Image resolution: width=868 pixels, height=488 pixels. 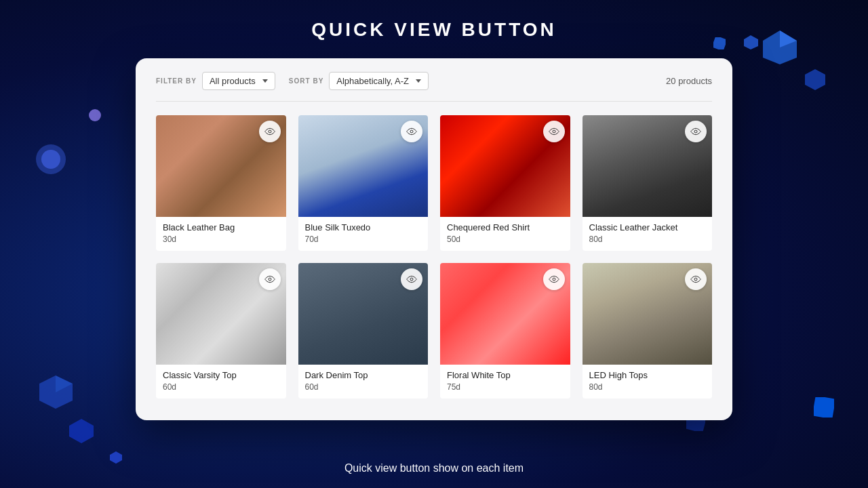 What do you see at coordinates (505, 387) in the screenshot?
I see `product-price: 75d` at bounding box center [505, 387].